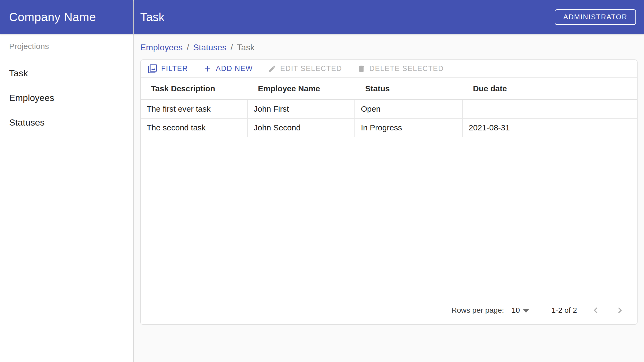 The height and width of the screenshot is (362, 644). Describe the element at coordinates (361, 69) in the screenshot. I see `delete-icon` at that location.